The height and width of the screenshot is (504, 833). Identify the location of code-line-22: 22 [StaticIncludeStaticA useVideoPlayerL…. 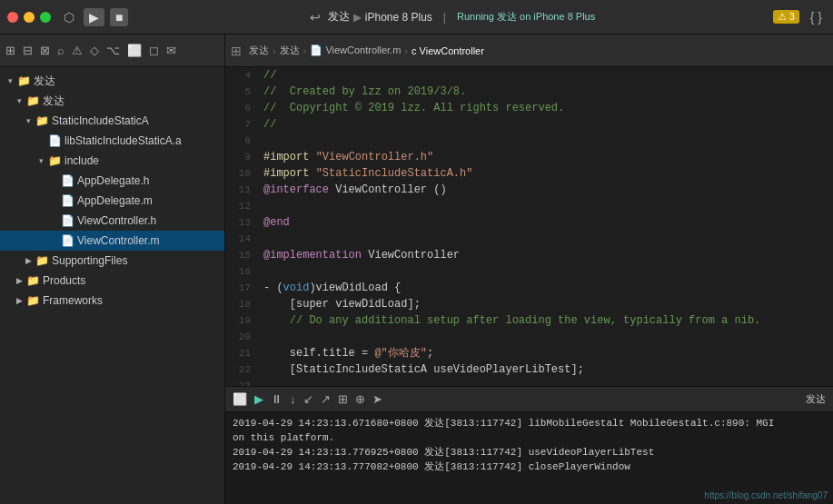
(529, 370).